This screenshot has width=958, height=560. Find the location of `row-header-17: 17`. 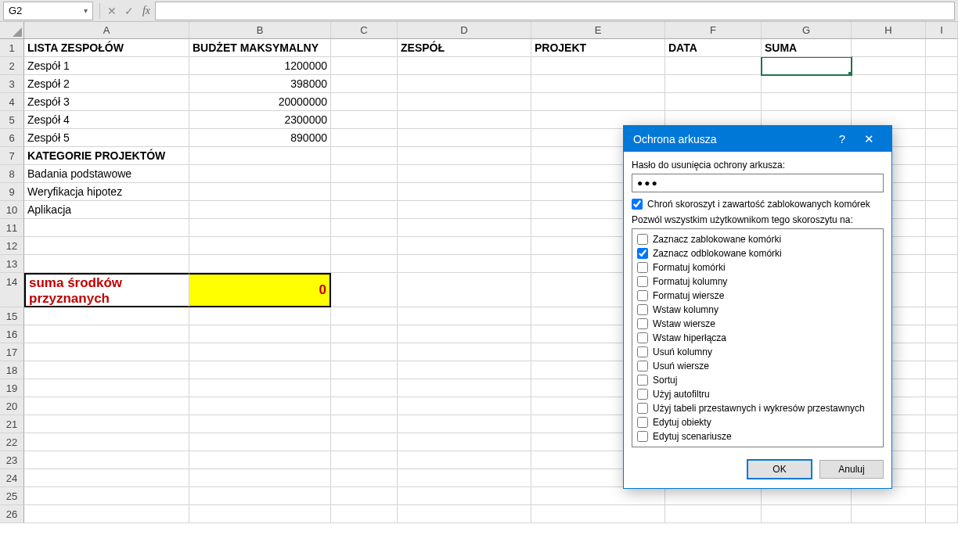

row-header-17: 17 is located at coordinates (13, 352).